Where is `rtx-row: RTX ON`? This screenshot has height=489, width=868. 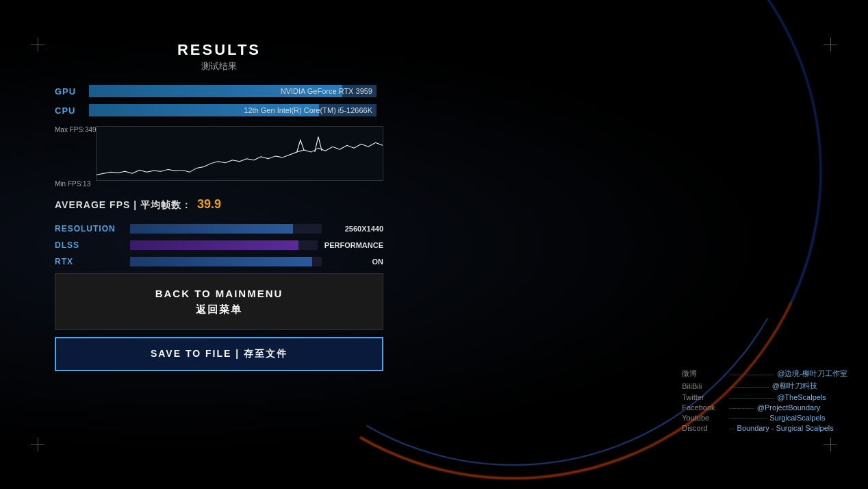
rtx-row: RTX ON is located at coordinates (219, 262).